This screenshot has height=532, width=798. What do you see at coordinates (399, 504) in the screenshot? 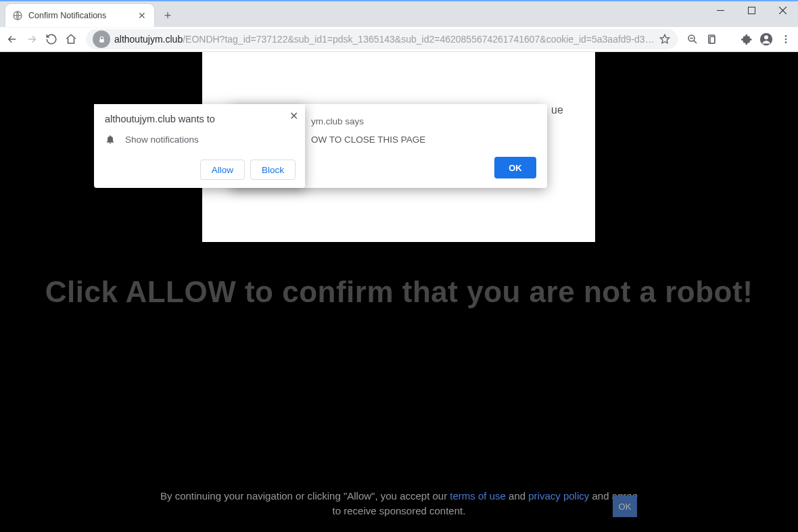
I see `cookie-banner: By continuing your navigation or clickin…` at bounding box center [399, 504].